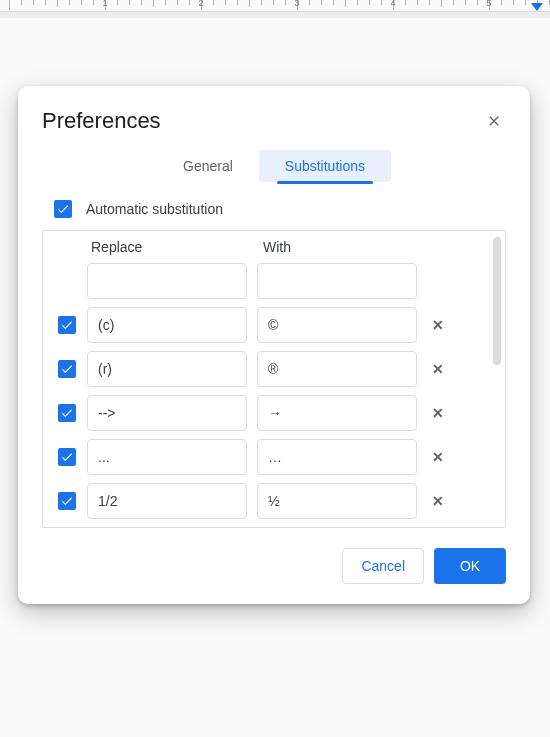  What do you see at coordinates (470, 566) in the screenshot?
I see `ok-button: OK` at bounding box center [470, 566].